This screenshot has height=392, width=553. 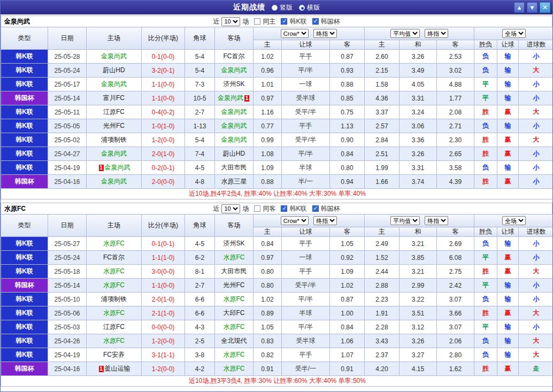 What do you see at coordinates (282, 7) in the screenshot?
I see `layout-vertical-option: 竖版` at bounding box center [282, 7].